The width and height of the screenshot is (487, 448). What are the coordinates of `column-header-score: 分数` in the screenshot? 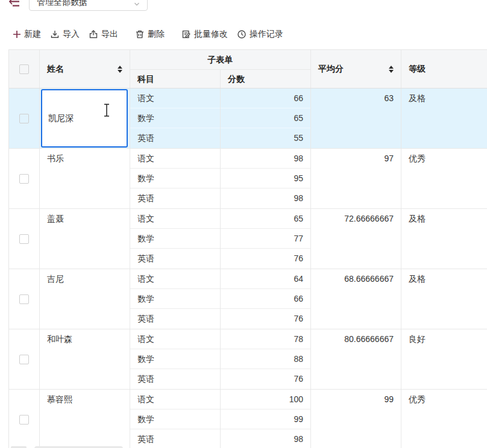 It's located at (266, 79).